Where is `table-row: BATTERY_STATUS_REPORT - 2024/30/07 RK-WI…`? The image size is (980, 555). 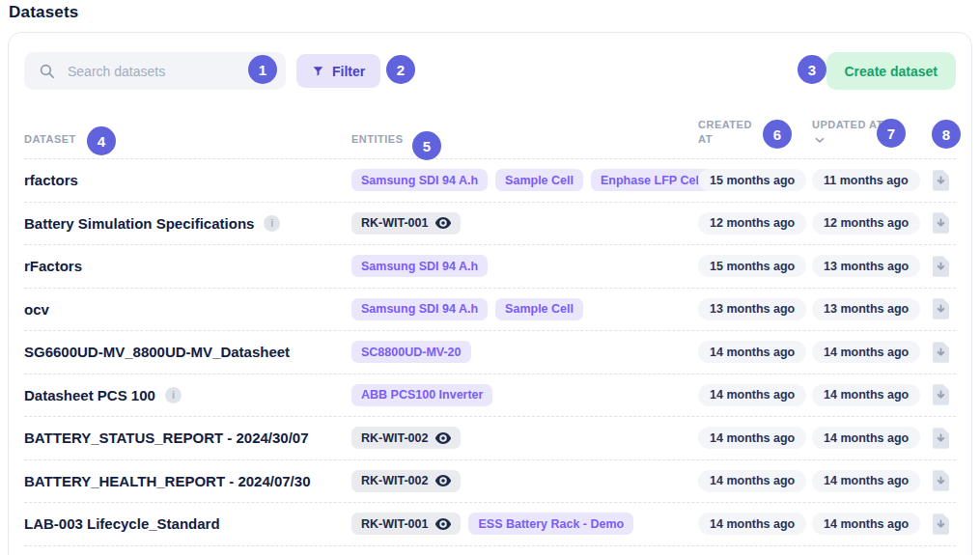 table-row: BATTERY_STATUS_REPORT - 2024/30/07 RK-WI… is located at coordinates (490, 438).